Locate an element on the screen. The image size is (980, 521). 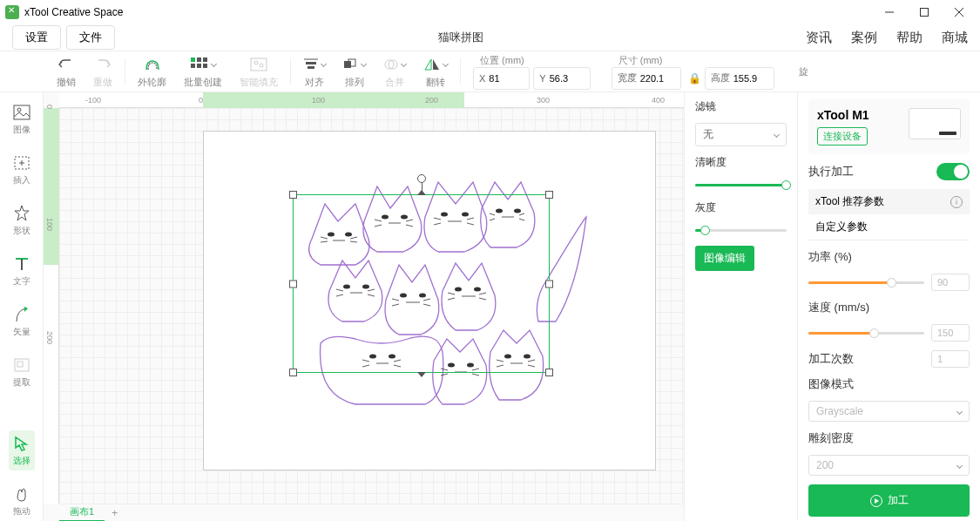
power-slider is located at coordinates (866, 282).